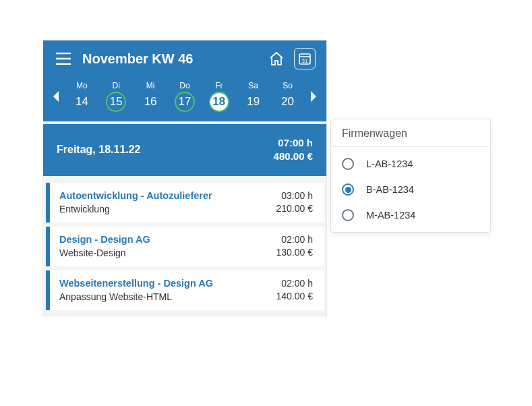 The height and width of the screenshot is (406, 532). I want to click on menu-button, so click(63, 59).